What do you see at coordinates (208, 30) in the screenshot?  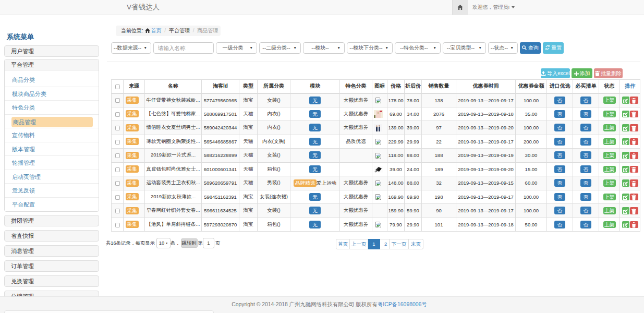 I see `breadcrumb-level2: 商品管理` at bounding box center [208, 30].